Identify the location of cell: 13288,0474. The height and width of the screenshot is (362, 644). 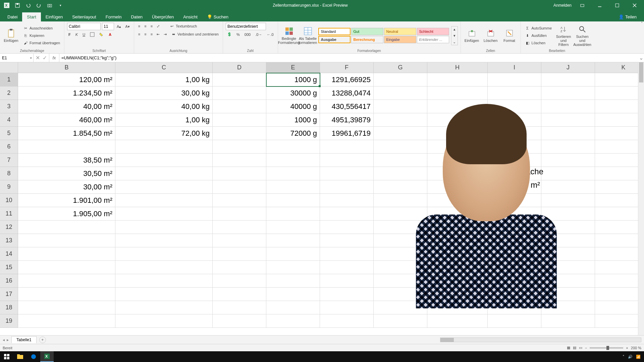
(347, 93).